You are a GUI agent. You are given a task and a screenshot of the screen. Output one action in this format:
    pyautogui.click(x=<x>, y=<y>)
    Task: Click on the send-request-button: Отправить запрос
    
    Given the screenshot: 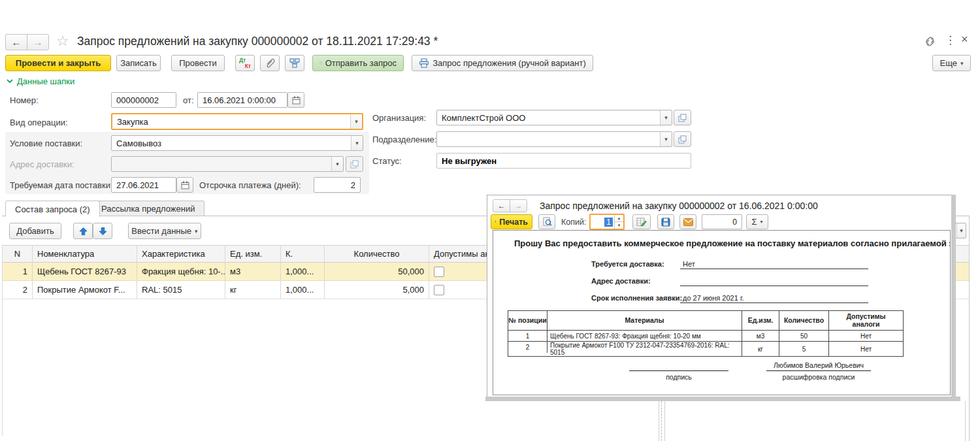 What is the action you would take?
    pyautogui.click(x=358, y=63)
    